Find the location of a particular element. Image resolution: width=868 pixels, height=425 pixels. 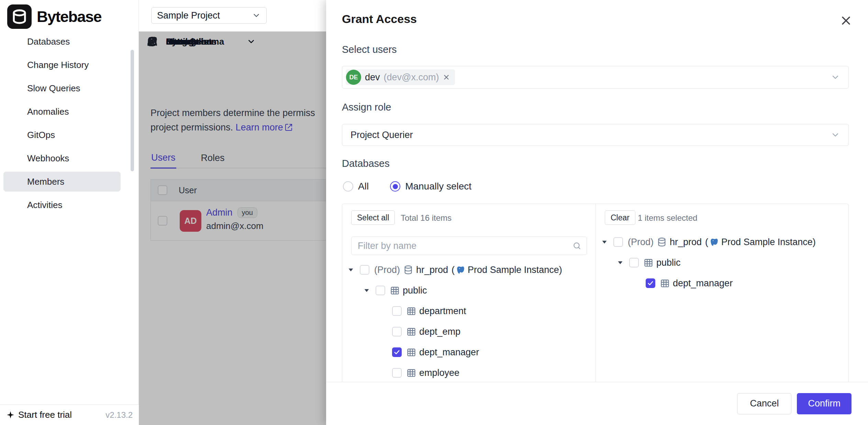

source-panel: Select all Total 16 items (Prod) hr_prod… is located at coordinates (469, 293).